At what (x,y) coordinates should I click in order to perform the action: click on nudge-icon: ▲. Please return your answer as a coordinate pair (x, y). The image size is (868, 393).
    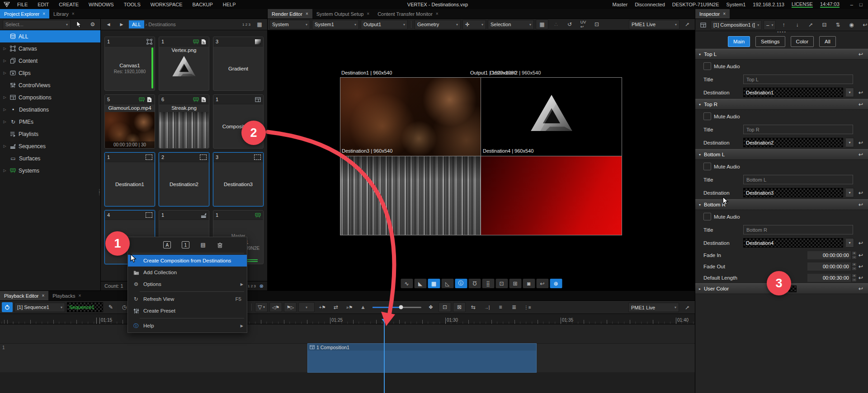
    Looking at the image, I should click on (363, 307).